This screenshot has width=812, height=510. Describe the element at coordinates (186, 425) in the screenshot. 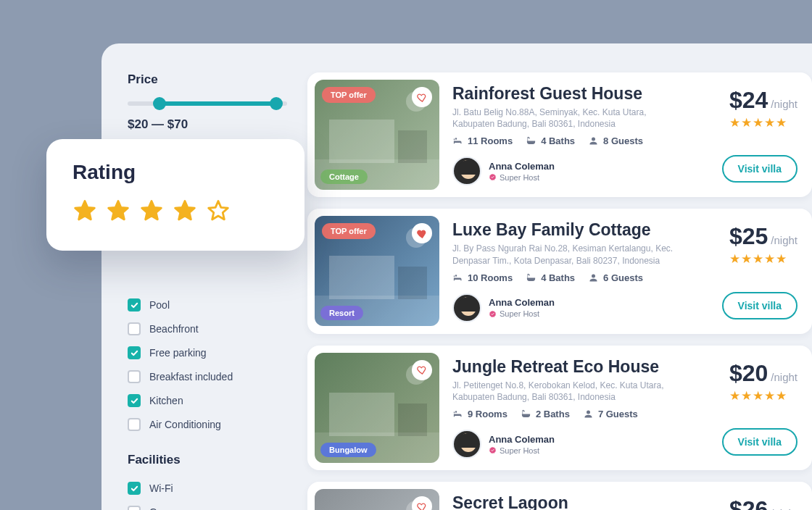

I see `facility-label: Air Conditioning` at that location.